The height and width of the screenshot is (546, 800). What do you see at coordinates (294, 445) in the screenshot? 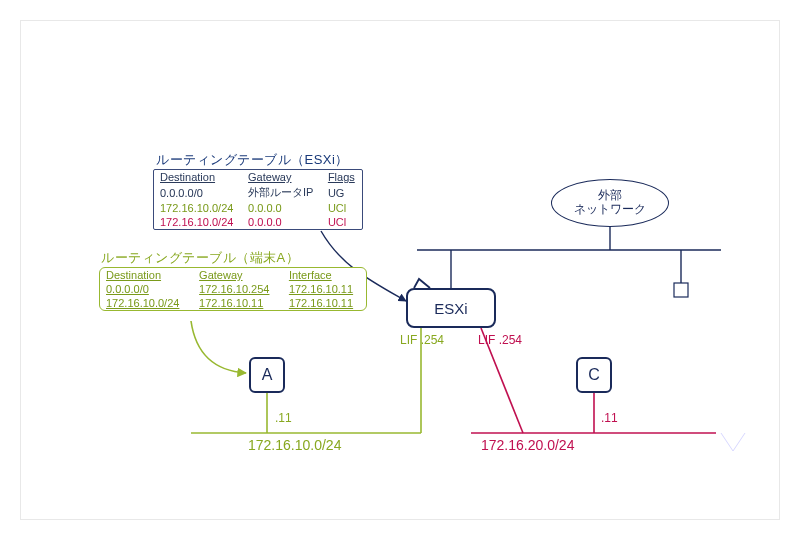
I see `subnet-green-label: 172.16.10.0/24` at bounding box center [294, 445].